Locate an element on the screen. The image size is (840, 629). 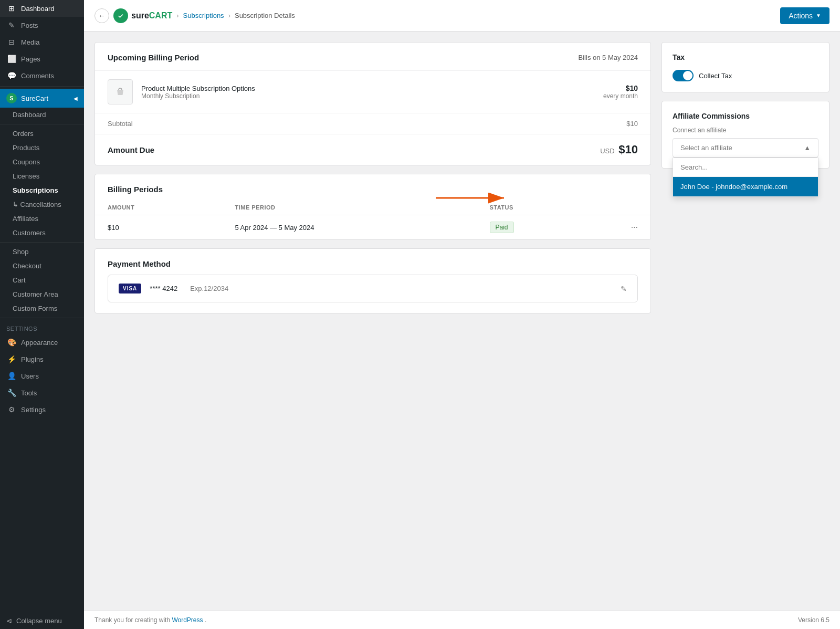
sidebar-sub-checkout: Checkout is located at coordinates (42, 266).